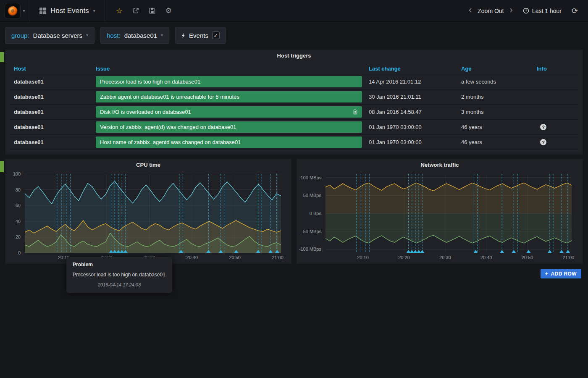  What do you see at coordinates (412, 82) in the screenshot?
I see `last-change-cell: 14 Apr 2016 21:01:12` at bounding box center [412, 82].